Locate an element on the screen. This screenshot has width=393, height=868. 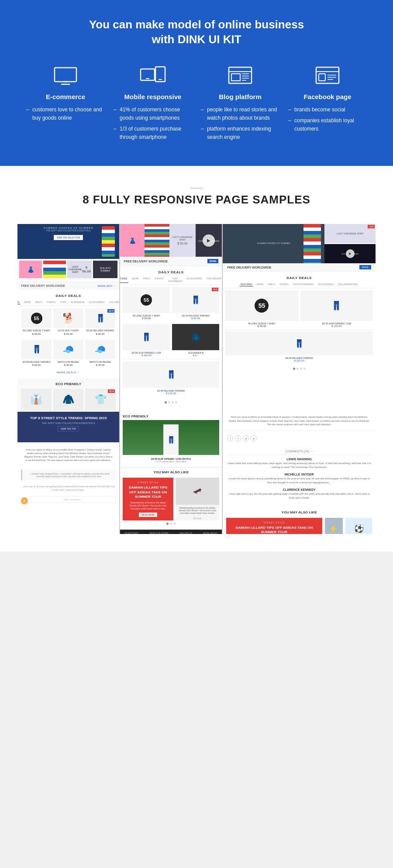
blog-subtext: ...ime to go, for the pool was getting q… is located at coordinates (68, 488).